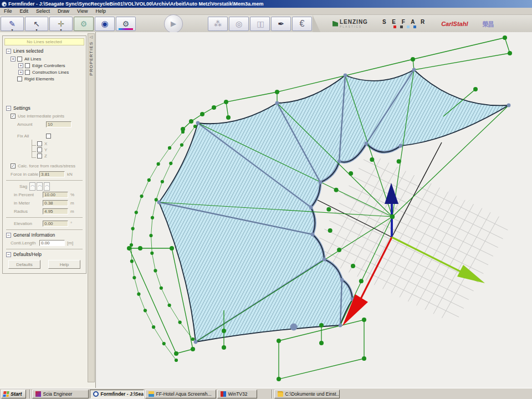 This screenshot has width=532, height=399. Describe the element at coordinates (55, 195) in the screenshot. I see `percent-field` at that location.